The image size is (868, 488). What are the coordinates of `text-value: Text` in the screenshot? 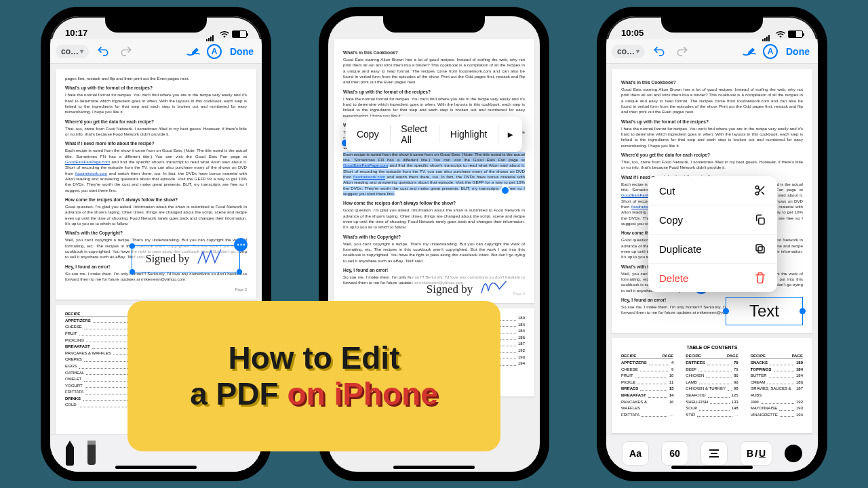 It's located at (764, 310).